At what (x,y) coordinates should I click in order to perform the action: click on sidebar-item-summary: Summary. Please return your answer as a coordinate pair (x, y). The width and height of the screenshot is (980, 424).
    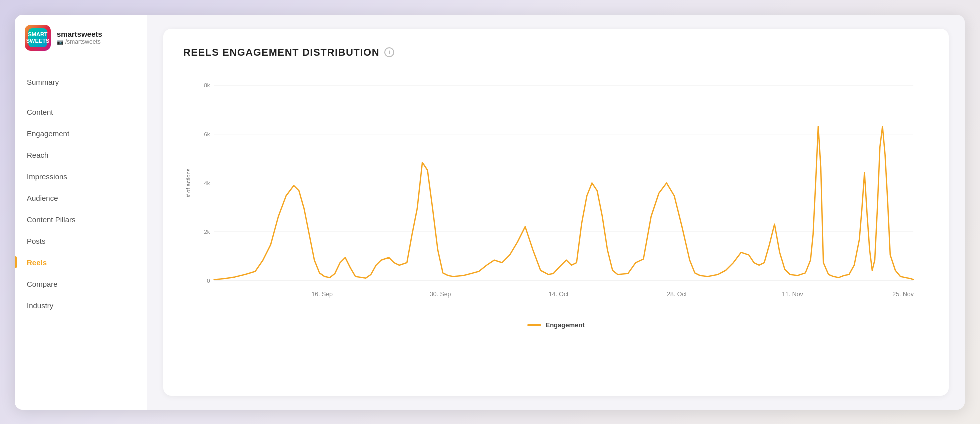
    Looking at the image, I should click on (81, 82).